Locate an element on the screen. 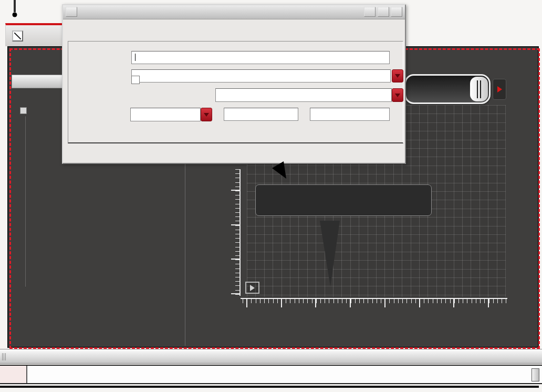  text-caret is located at coordinates (136, 57).